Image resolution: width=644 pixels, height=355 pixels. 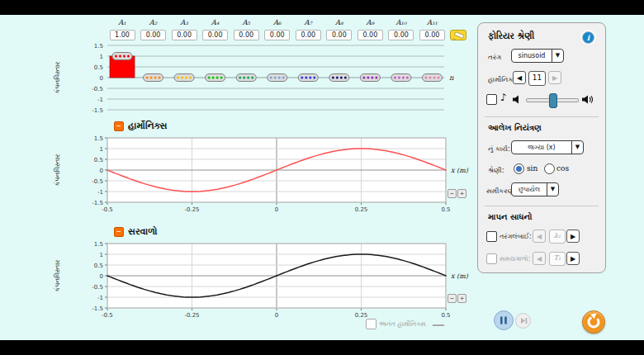 What do you see at coordinates (537, 56) in the screenshot?
I see `waveform-dropdown: sinusoid ▼` at bounding box center [537, 56].